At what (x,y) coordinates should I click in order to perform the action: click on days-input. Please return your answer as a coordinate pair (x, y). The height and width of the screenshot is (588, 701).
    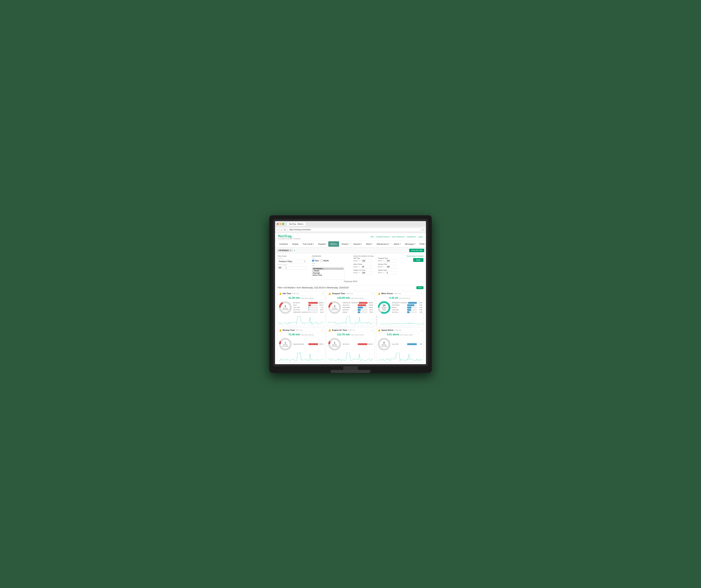
    Looking at the image, I should click on (281, 268).